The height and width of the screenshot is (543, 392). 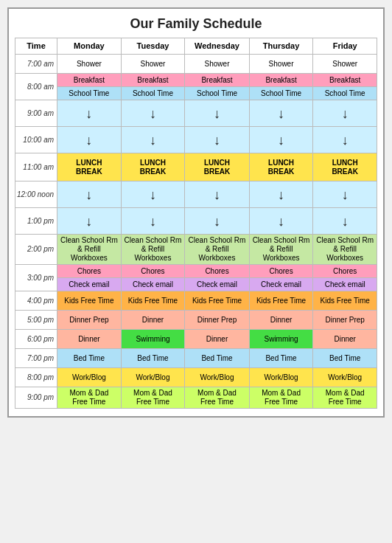 I want to click on table-row: 4:00 pmKids Free TimeKids Free TimeKids …, so click(x=196, y=301).